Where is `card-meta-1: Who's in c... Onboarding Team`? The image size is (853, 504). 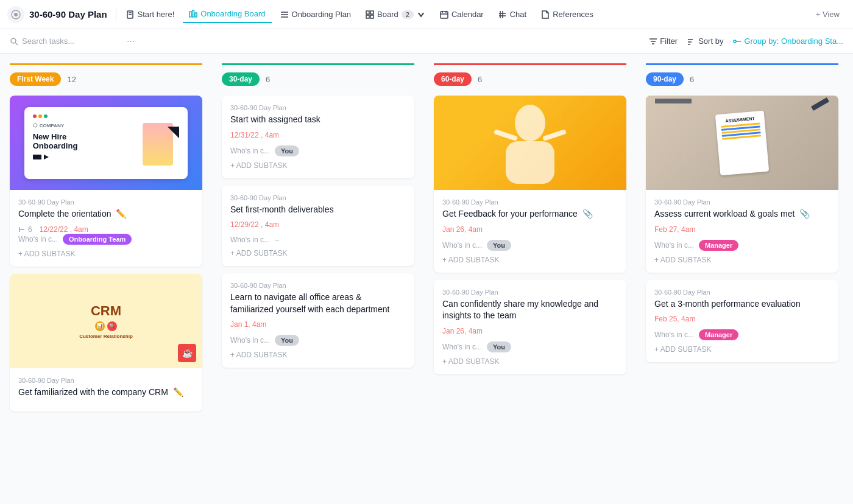 card-meta-1: Who's in c... Onboarding Team is located at coordinates (106, 239).